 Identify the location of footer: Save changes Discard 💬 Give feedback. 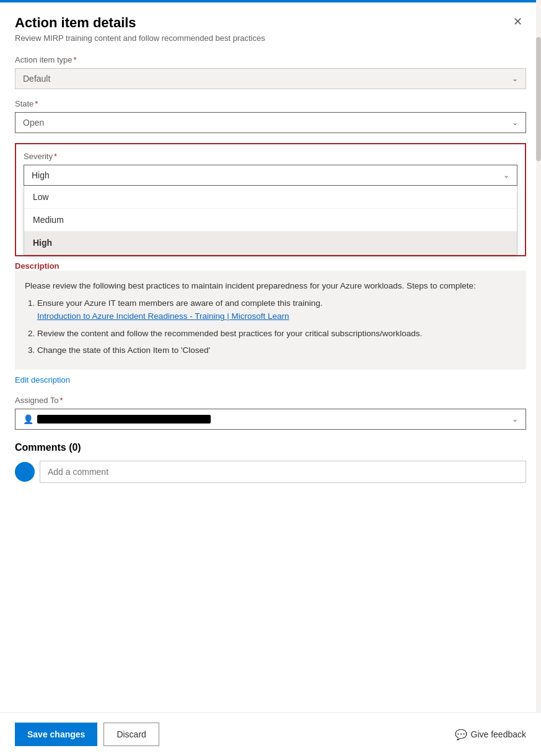
(270, 734).